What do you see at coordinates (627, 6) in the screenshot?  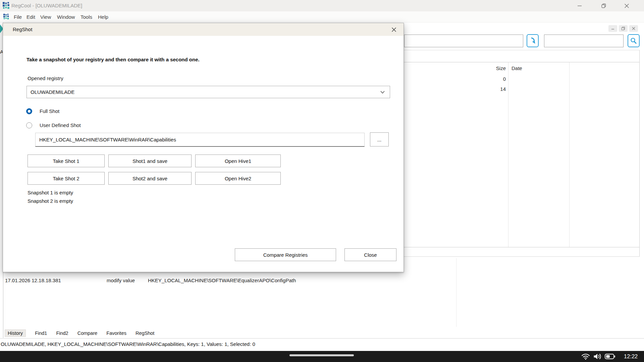 I see `close-button` at bounding box center [627, 6].